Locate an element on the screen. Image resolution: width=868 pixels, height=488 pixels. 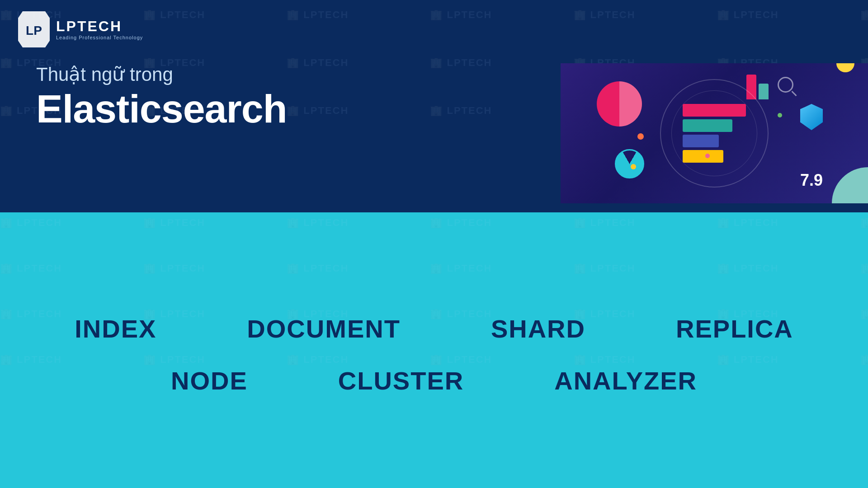
dot-pink-small is located at coordinates (708, 156).